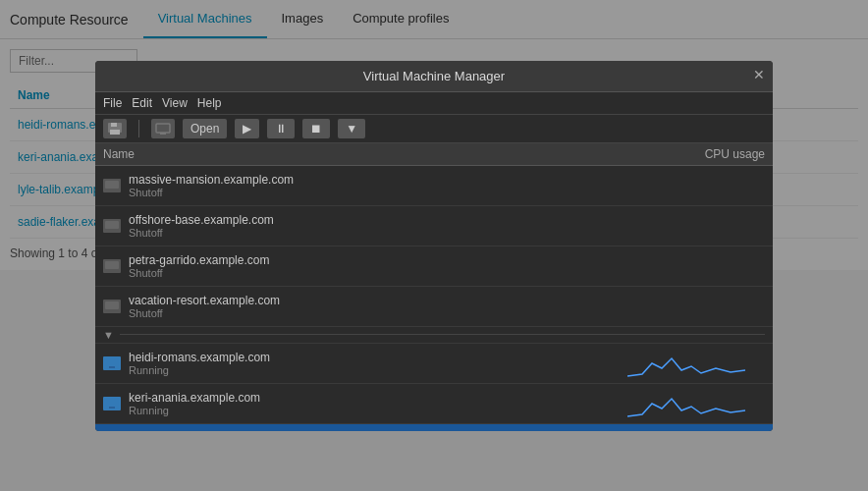 Image resolution: width=868 pixels, height=491 pixels. What do you see at coordinates (434, 104) in the screenshot?
I see `modal-menubar: File Edit View Help` at bounding box center [434, 104].